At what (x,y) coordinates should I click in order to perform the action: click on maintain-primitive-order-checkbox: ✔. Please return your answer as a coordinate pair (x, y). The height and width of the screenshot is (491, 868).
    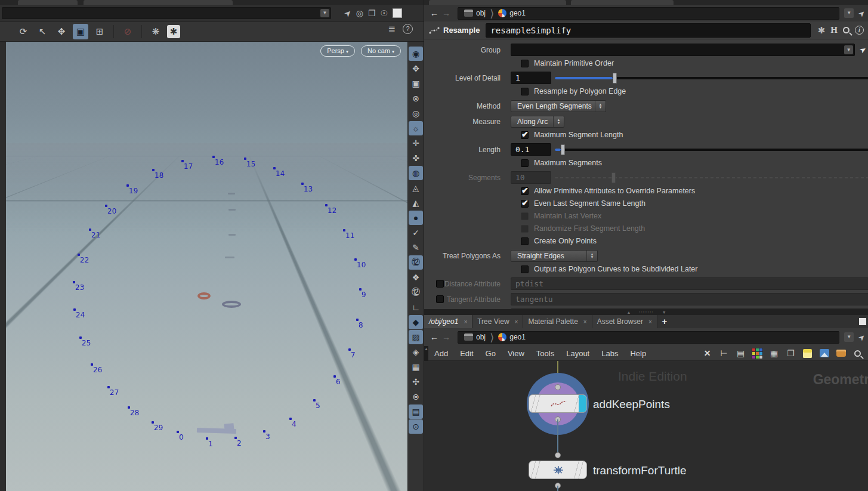
    Looking at the image, I should click on (525, 63).